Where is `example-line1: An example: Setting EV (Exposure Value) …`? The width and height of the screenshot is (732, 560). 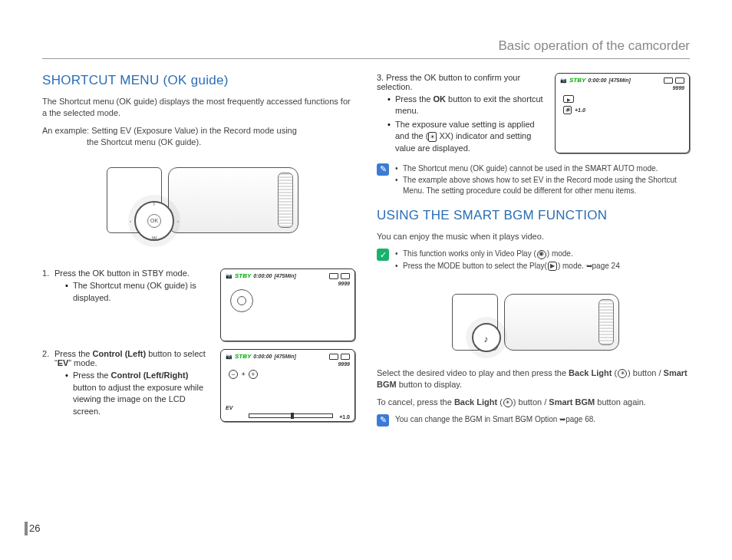 example-line1: An example: Setting EV (Exposure Value) … is located at coordinates (170, 130).